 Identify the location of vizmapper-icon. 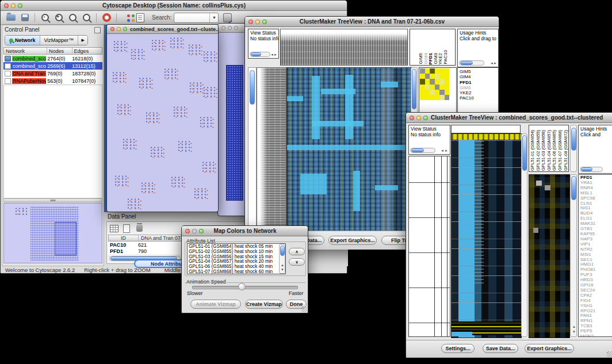
(127, 18).